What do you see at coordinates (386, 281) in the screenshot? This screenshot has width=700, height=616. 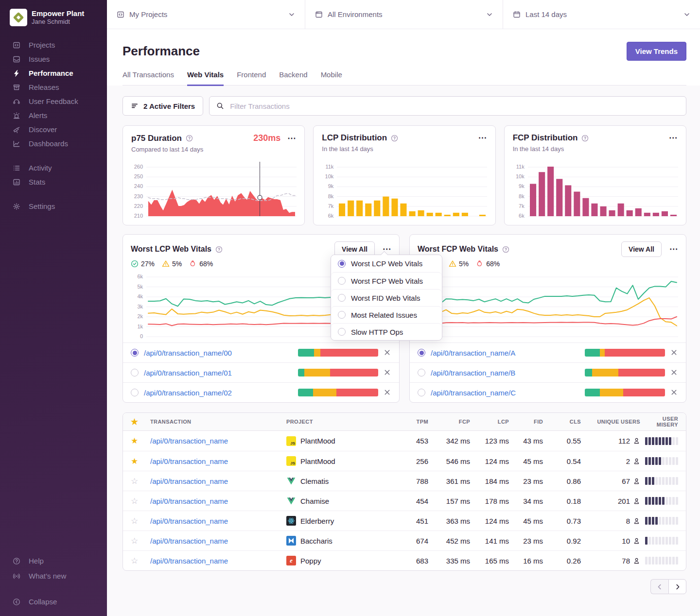 I see `menu-option-worst-fcp-web-vitals: Worst FCP Web Vitals` at bounding box center [386, 281].